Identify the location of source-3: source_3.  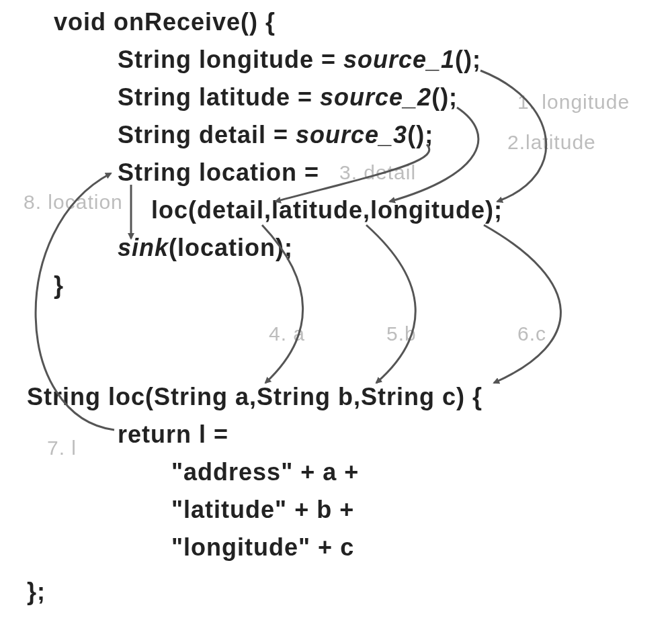
(351, 134).